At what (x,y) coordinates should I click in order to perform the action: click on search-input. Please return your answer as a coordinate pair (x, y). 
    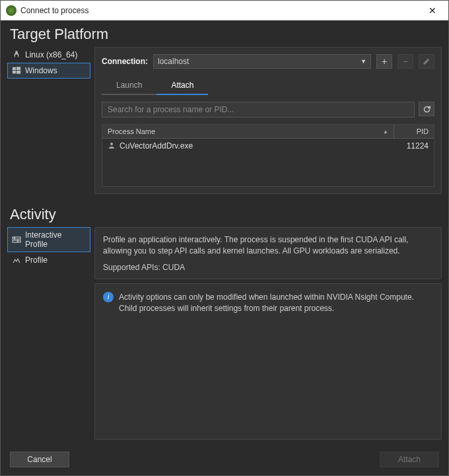
    Looking at the image, I should click on (258, 110).